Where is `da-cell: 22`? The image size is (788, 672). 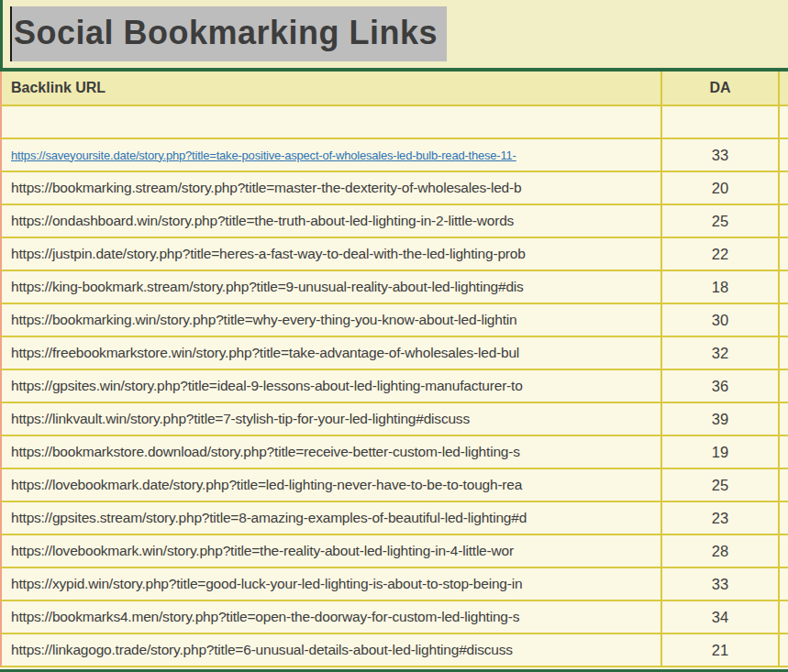
da-cell: 22 is located at coordinates (720, 254).